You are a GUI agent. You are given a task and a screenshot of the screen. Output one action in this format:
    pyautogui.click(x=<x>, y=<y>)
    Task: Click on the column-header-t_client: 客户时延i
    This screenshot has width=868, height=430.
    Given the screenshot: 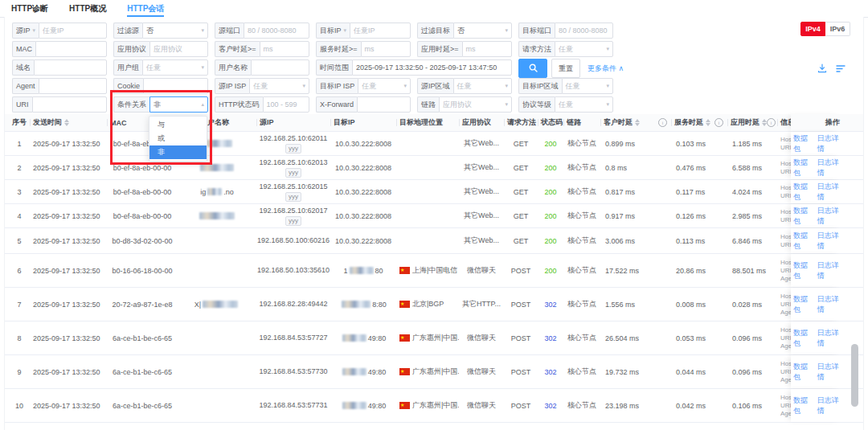 What is the action you would take?
    pyautogui.click(x=636, y=122)
    